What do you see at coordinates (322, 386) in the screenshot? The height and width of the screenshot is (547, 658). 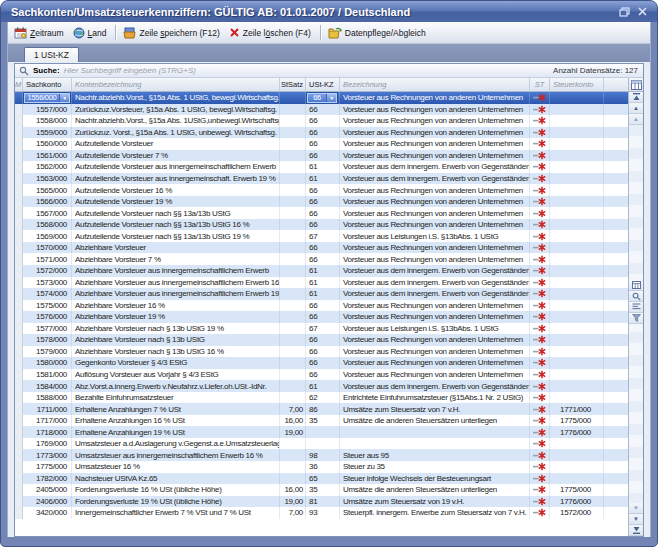 I see `table-row: 1584/000▼ Abz.Vorst.a.innerg.Erwerb v.Ne…` at bounding box center [322, 386].